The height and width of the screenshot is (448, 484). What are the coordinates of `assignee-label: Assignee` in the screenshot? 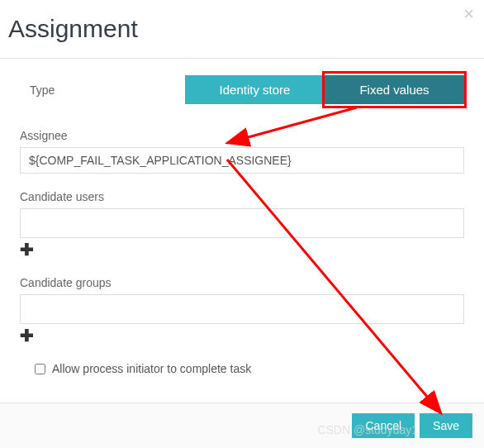 It's located at (242, 136).